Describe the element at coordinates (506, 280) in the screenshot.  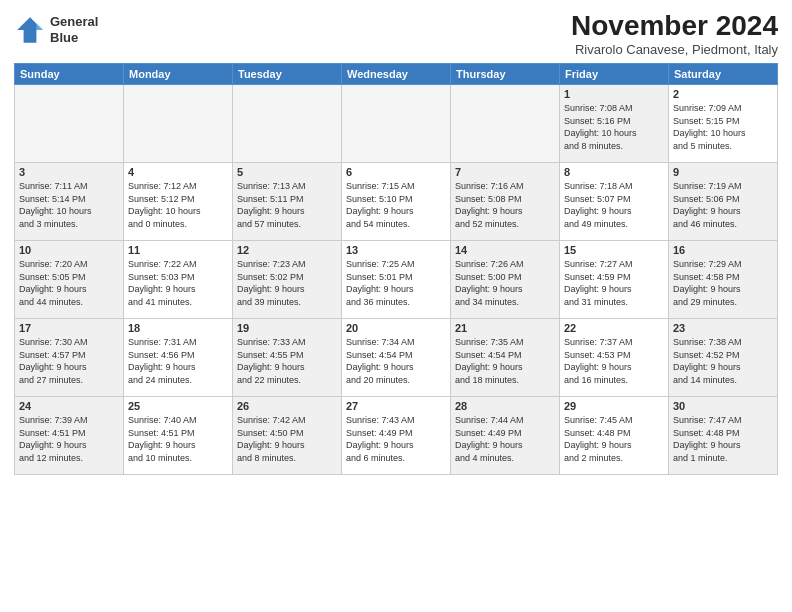
I see `calendar-cell: 14Sunrise: 7:26 AM Sunset: 5:00 PM Dayli…` at that location.